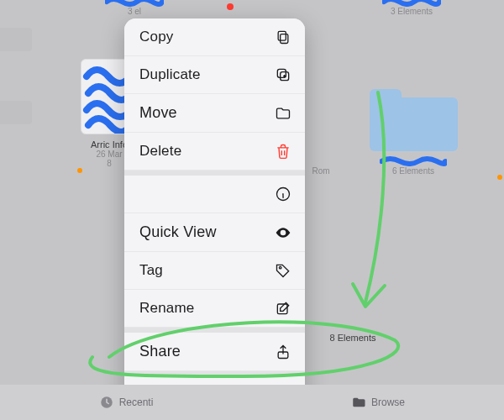 The height and width of the screenshot is (420, 504). What do you see at coordinates (283, 151) in the screenshot?
I see `trash-icon` at bounding box center [283, 151].